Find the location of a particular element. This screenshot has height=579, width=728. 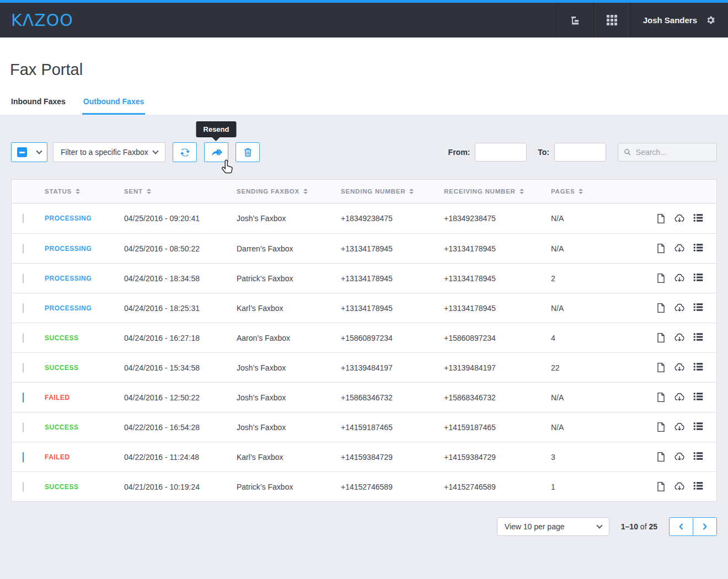

cell-receiving: +15868346732 is located at coordinates (497, 398).